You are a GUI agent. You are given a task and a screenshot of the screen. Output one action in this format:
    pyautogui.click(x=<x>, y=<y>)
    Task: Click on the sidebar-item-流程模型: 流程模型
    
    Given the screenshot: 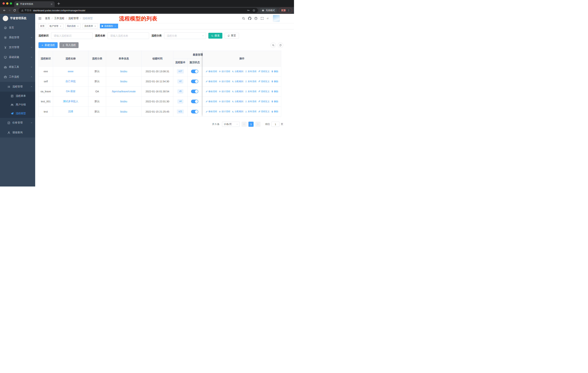 What is the action you would take?
    pyautogui.click(x=18, y=113)
    